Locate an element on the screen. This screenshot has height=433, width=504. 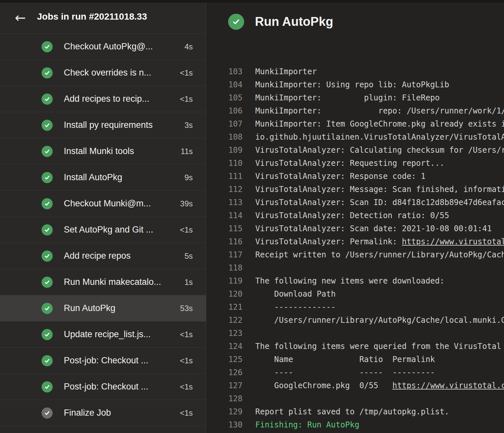
log-line: 103 MunkiImporter is located at coordinates (355, 72).